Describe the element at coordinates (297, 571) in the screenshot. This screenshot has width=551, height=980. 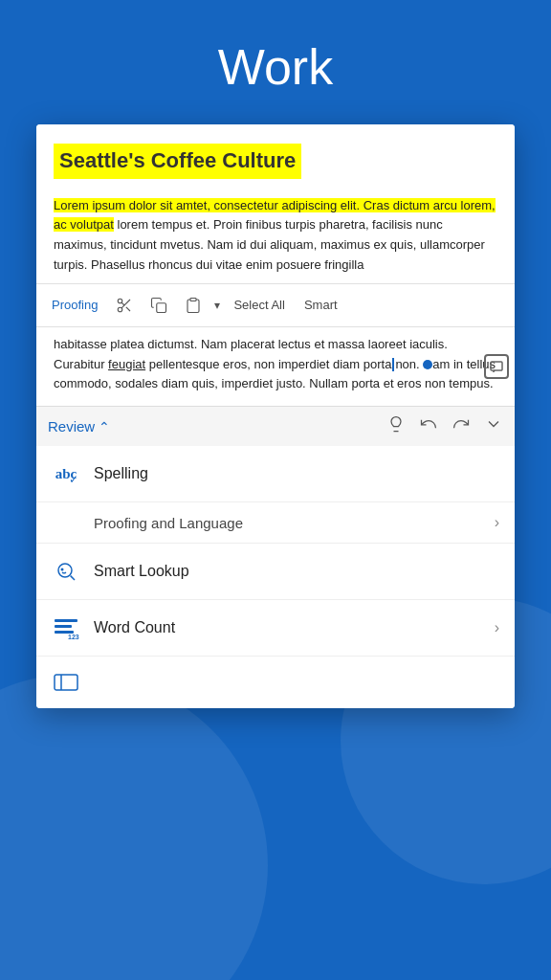
I see `smart-lookup-label: Smart Lookup` at that location.